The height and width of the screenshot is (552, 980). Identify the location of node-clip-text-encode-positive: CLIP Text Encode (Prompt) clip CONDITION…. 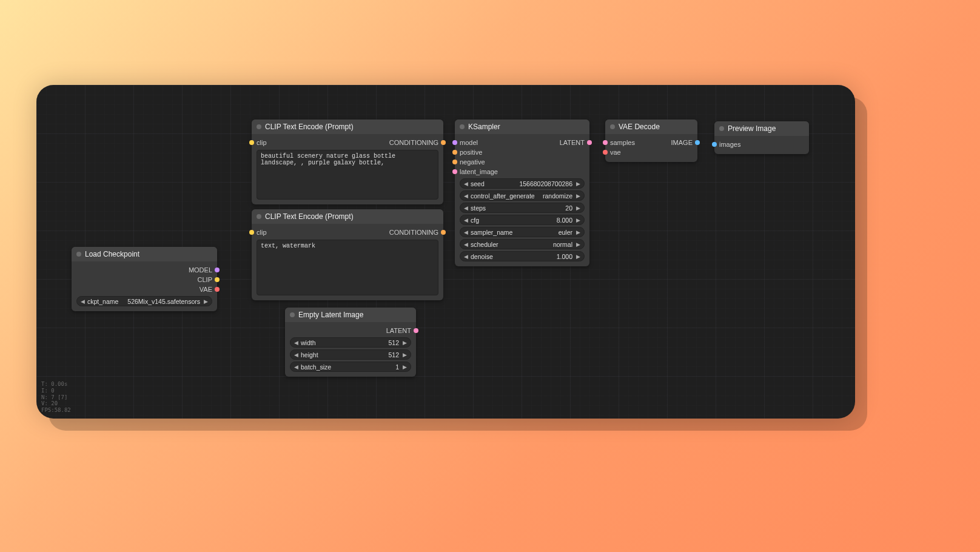
(347, 162).